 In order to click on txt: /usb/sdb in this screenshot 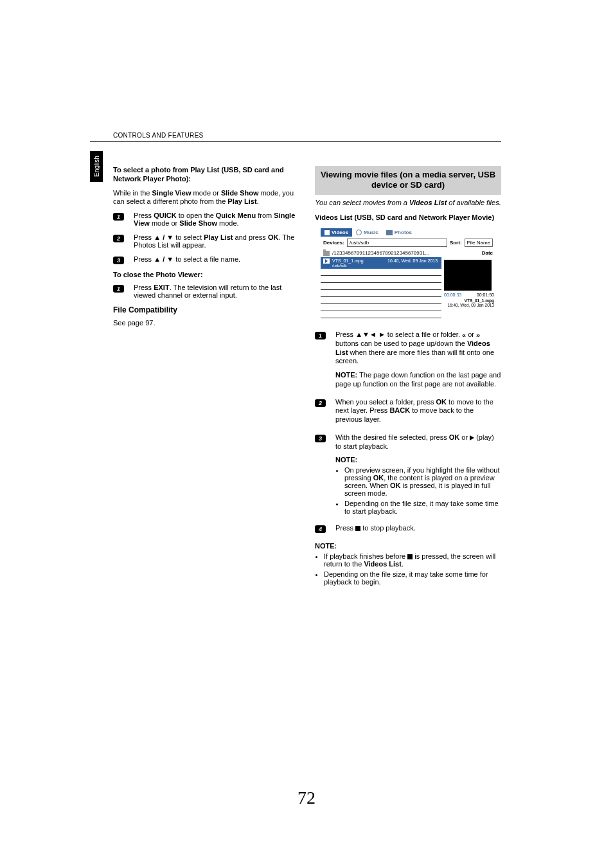, I will do `click(339, 266)`.